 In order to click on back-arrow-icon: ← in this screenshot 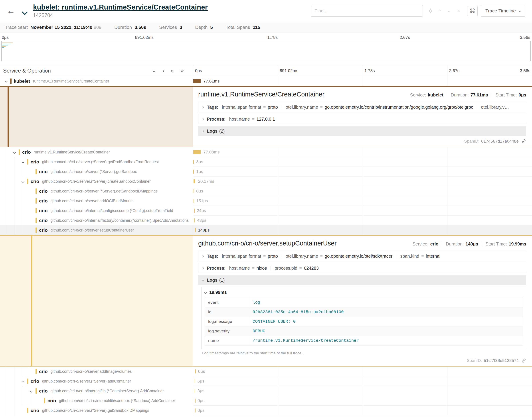, I will do `click(11, 11)`.